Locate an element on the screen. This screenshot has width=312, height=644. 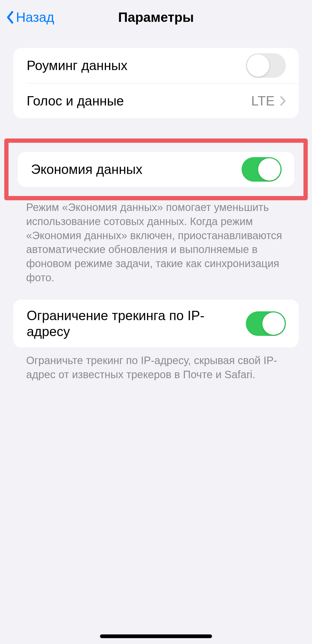
row-value: LTE is located at coordinates (263, 101).